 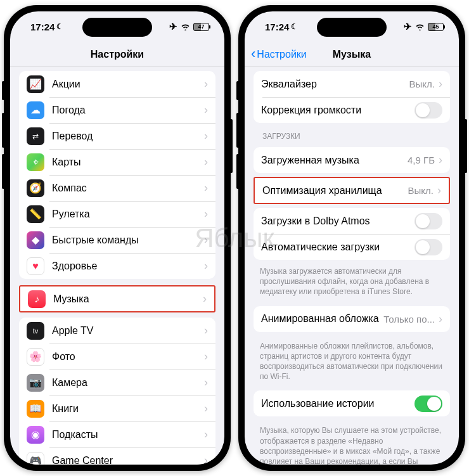 What do you see at coordinates (128, 162) in the screenshot?
I see `row-label: Карты` at bounding box center [128, 162].